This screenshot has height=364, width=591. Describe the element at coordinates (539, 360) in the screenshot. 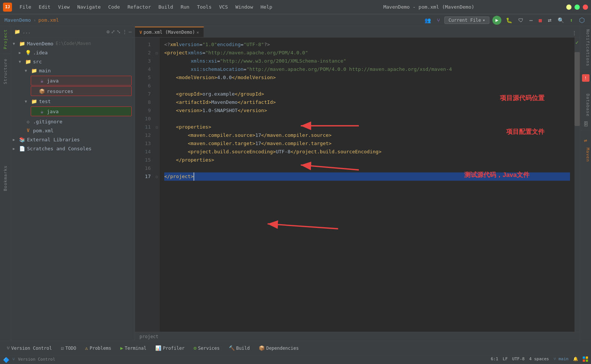

I see `status-right: 6:1 LF UTF-8 4 spaces ⑂ main 🔔` at that location.